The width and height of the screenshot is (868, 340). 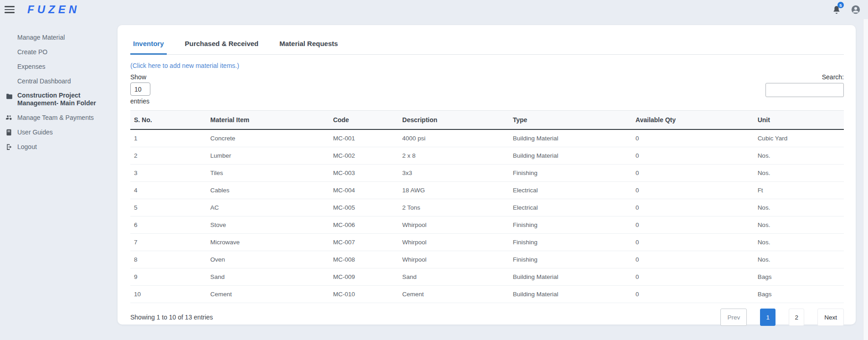 I want to click on add-material-link: (Click here to add new material items.), so click(x=185, y=66).